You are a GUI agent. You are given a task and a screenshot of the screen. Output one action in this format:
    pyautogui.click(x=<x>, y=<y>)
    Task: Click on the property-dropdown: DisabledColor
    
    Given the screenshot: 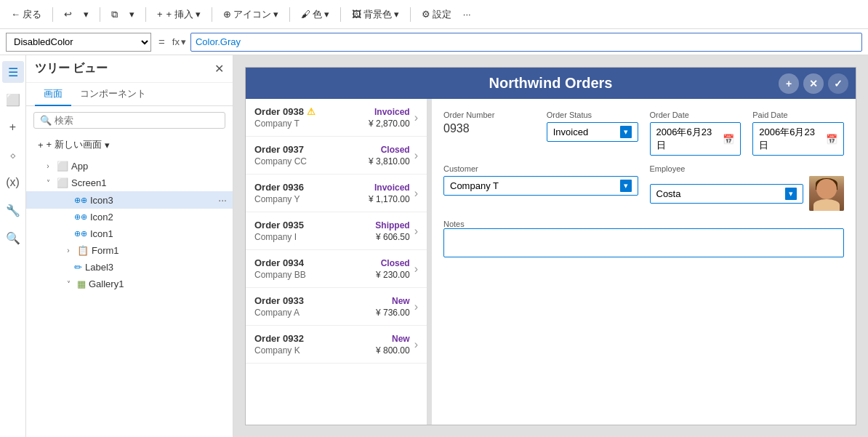 What is the action you would take?
    pyautogui.click(x=79, y=42)
    